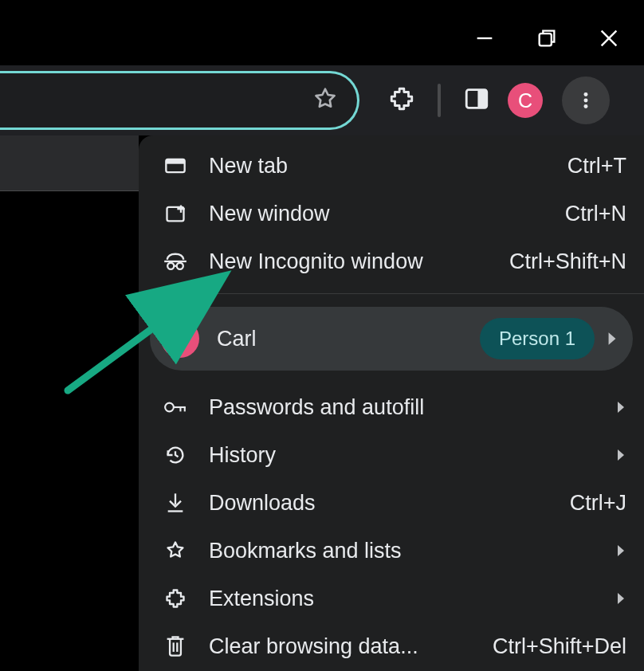  I want to click on maximize-button, so click(547, 38).